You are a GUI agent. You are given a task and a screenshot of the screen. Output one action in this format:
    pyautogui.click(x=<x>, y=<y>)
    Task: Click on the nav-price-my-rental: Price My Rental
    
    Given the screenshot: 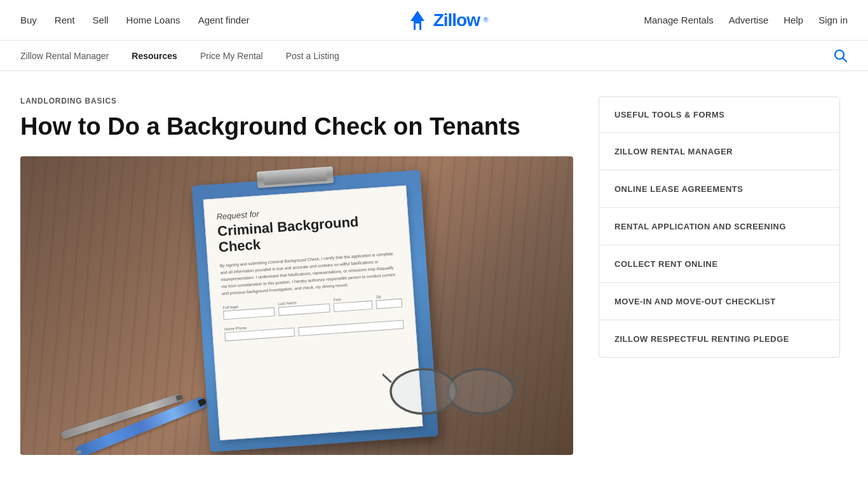 What is the action you would take?
    pyautogui.click(x=231, y=56)
    